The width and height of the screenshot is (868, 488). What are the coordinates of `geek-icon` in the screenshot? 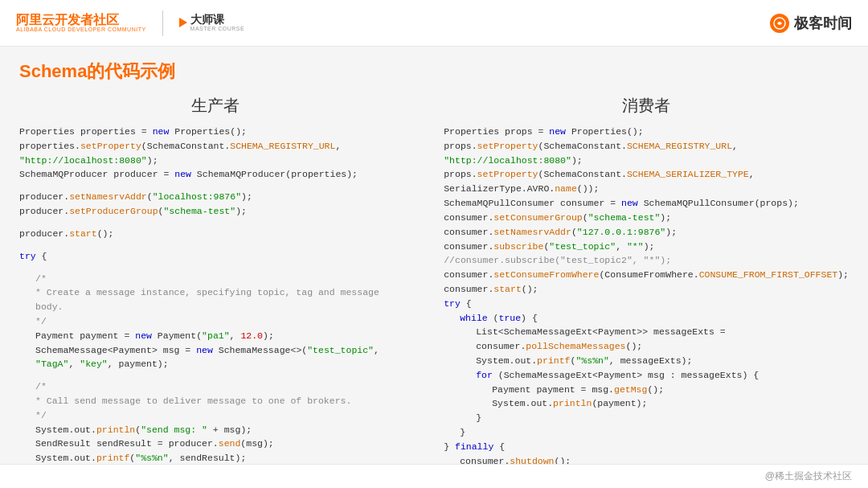 It's located at (780, 23).